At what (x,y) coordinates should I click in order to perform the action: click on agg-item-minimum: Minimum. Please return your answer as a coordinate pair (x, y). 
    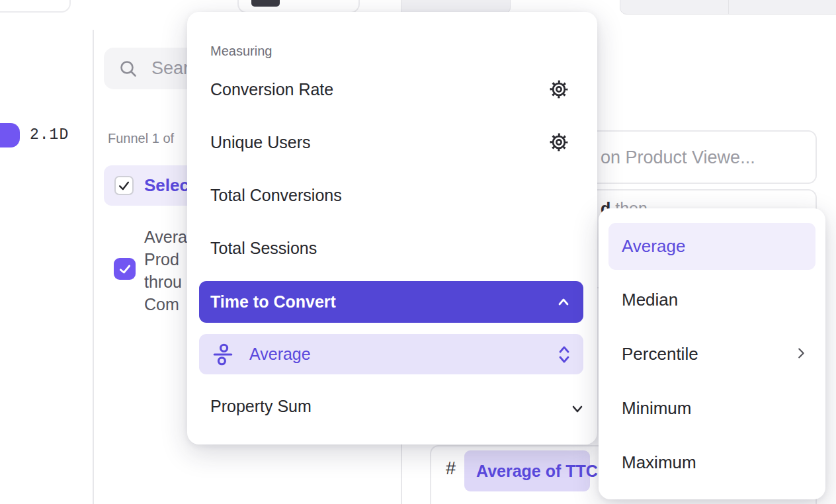
    Looking at the image, I should click on (656, 409).